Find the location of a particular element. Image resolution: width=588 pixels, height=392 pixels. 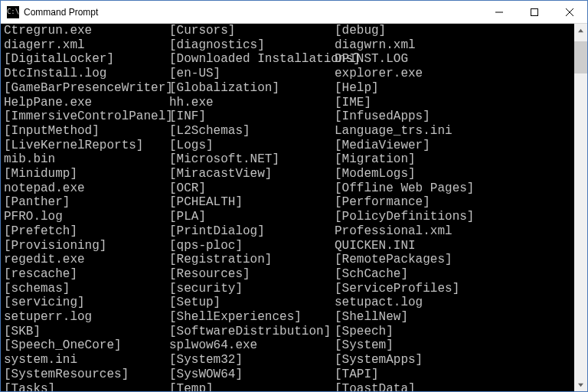

listing-cell: [RemotePackages] is located at coordinates (394, 260).